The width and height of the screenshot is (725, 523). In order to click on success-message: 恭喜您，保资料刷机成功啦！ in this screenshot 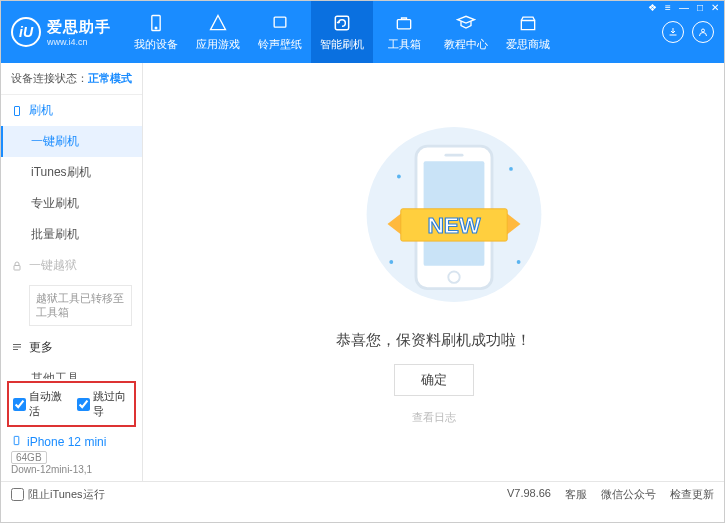, I will do `click(434, 340)`.